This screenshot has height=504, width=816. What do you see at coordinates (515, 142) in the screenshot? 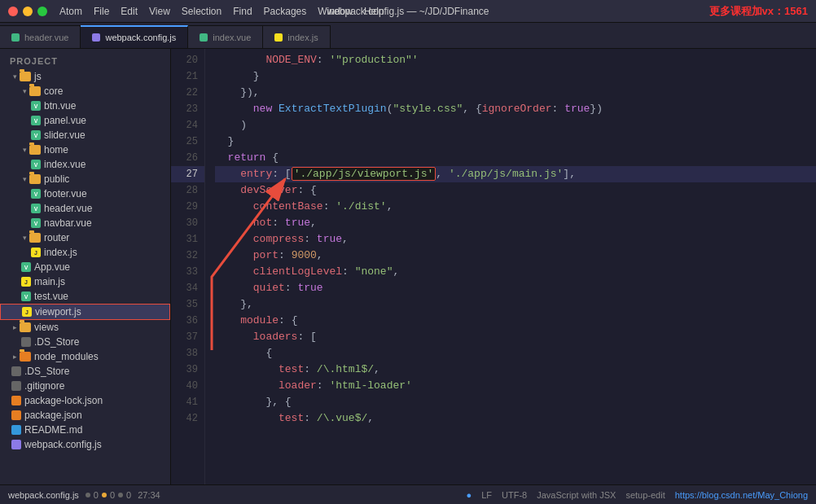
I see `code-line-25: }` at bounding box center [515, 142].